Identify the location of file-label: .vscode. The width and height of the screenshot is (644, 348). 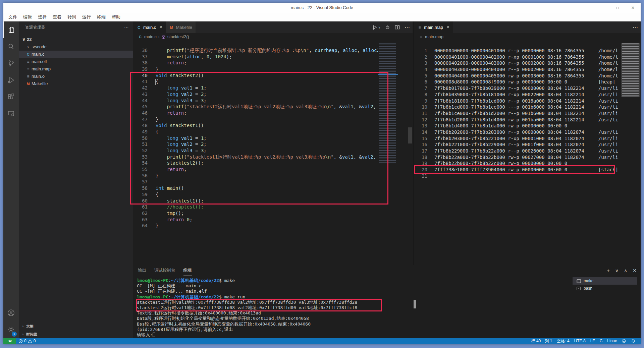
(39, 47).